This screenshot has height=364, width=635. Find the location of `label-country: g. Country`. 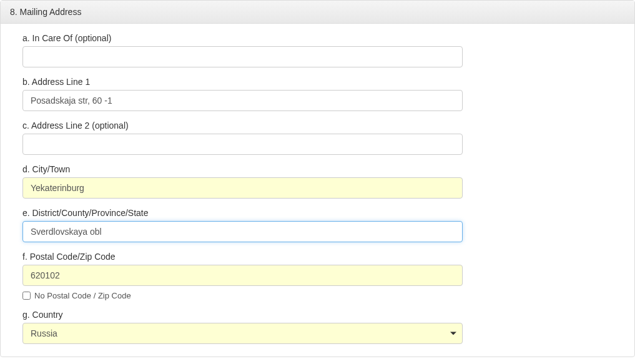

label-country: g. Country is located at coordinates (317, 315).